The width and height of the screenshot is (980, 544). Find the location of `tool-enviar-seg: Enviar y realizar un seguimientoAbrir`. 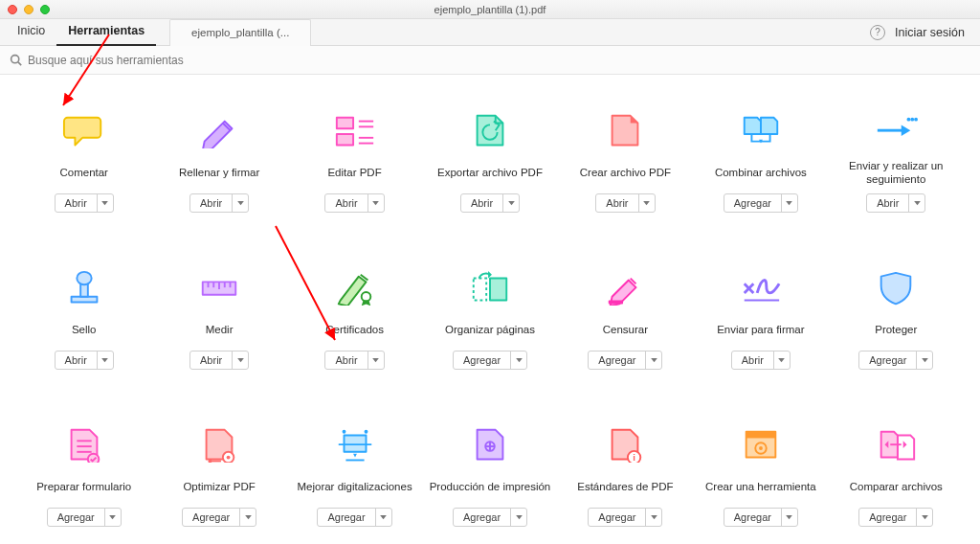

tool-enviar-seg: Enviar y realizar un seguimientoAbrir is located at coordinates (896, 162).